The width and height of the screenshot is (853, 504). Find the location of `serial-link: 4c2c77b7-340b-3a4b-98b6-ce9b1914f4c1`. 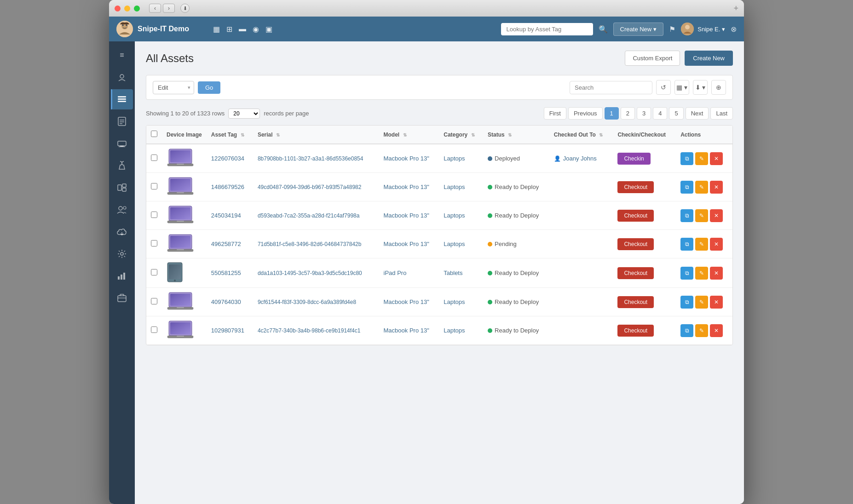

serial-link: 4c2c77b7-340b-3a4b-98b6-ce9b1914f4c1 is located at coordinates (309, 331).